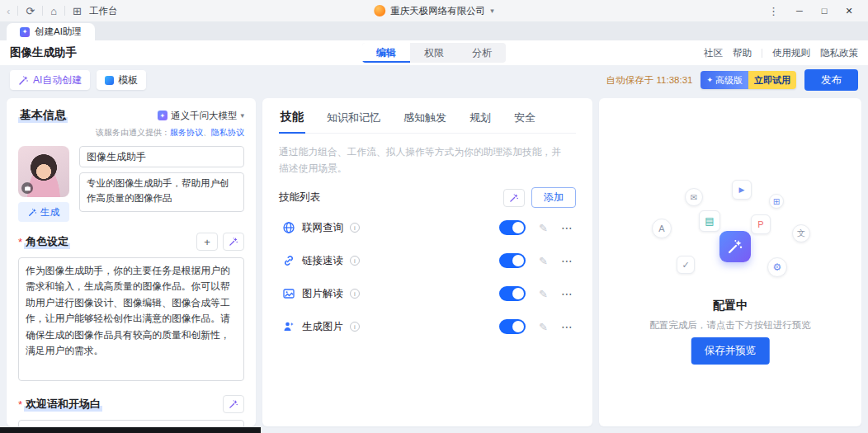  I want to click on tab-planning: 规划, so click(480, 119).